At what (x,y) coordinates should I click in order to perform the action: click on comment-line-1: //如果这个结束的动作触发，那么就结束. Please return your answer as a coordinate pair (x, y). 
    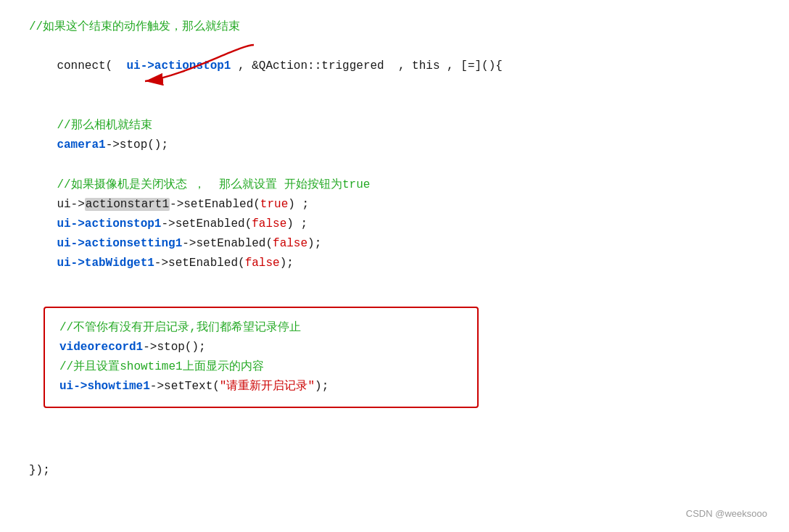
    Looking at the image, I should click on (394, 28).